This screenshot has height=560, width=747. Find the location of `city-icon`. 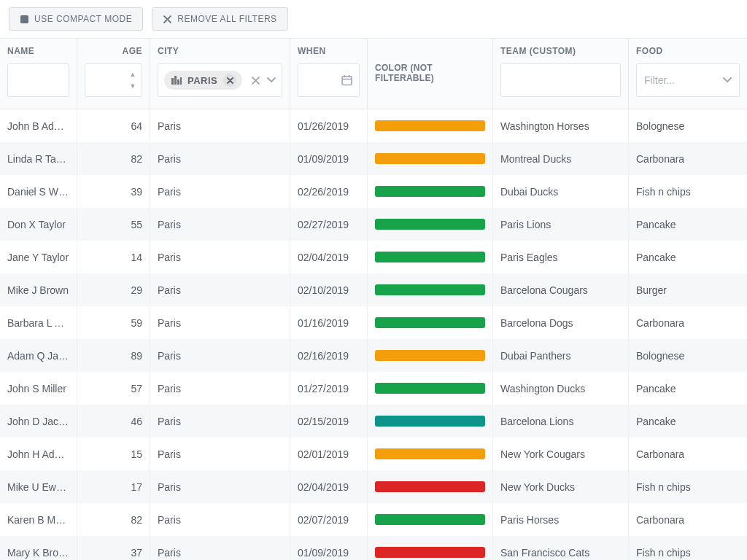

city-icon is located at coordinates (177, 80).